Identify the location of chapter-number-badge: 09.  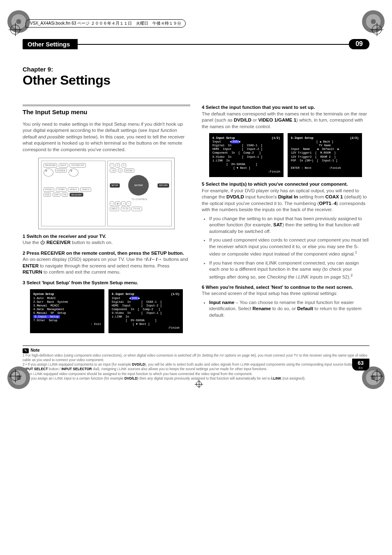
(359, 44).